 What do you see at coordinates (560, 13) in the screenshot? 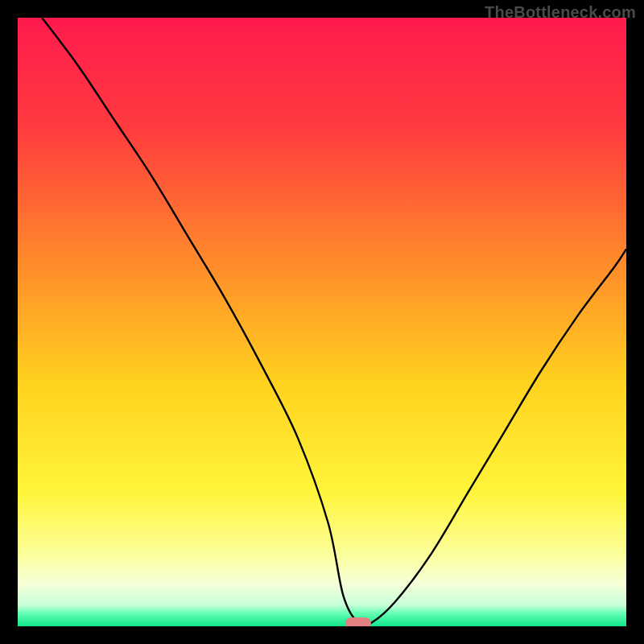
I see `watermark-text: TheBottleneck.com` at bounding box center [560, 13].